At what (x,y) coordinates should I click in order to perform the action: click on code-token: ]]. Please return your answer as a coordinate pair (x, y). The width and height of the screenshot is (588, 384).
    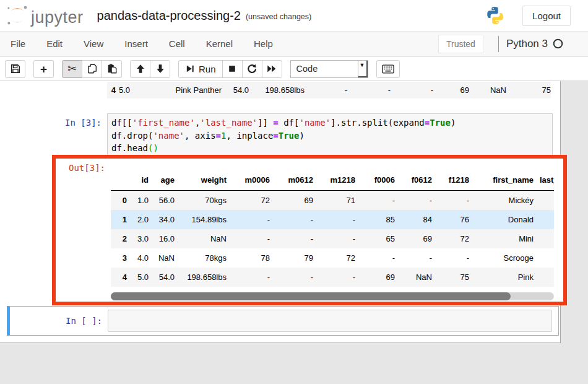
    Looking at the image, I should click on (265, 123).